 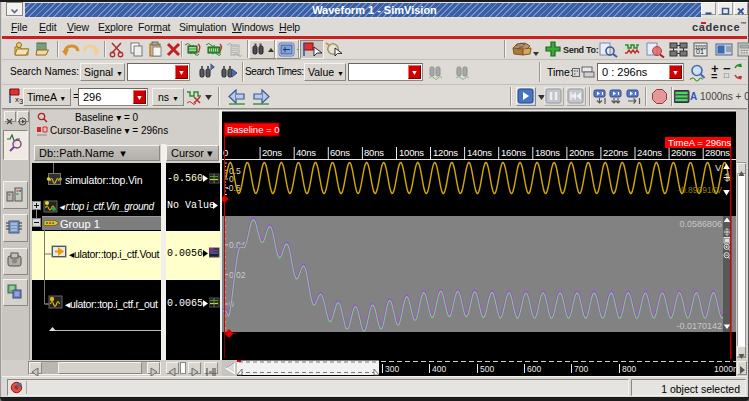 I want to click on svg-text: 700, so click(x=581, y=369).